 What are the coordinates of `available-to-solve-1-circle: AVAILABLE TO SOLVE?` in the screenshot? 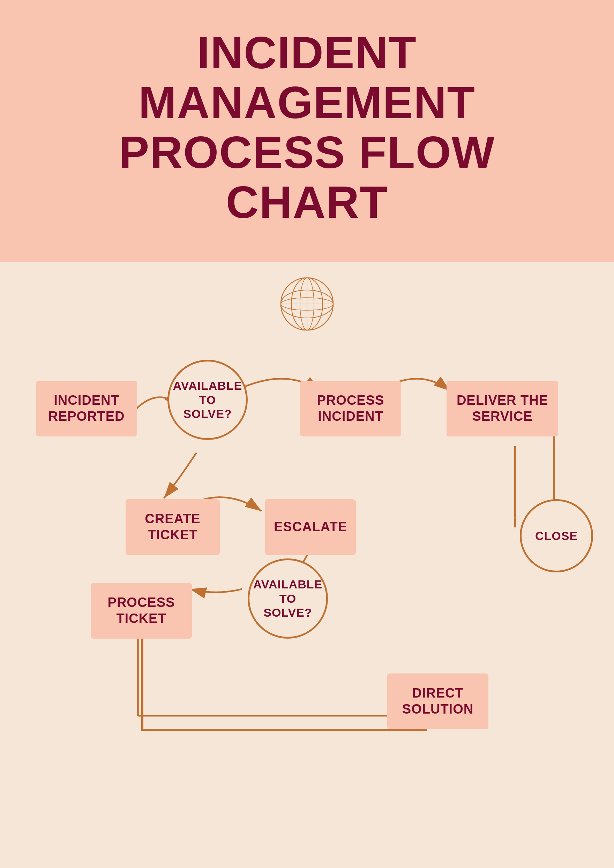 It's located at (208, 400).